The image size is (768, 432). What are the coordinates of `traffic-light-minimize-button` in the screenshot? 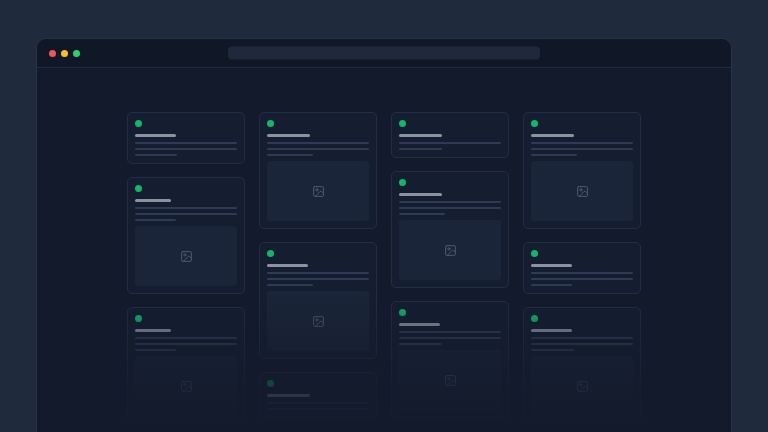 It's located at (64, 54).